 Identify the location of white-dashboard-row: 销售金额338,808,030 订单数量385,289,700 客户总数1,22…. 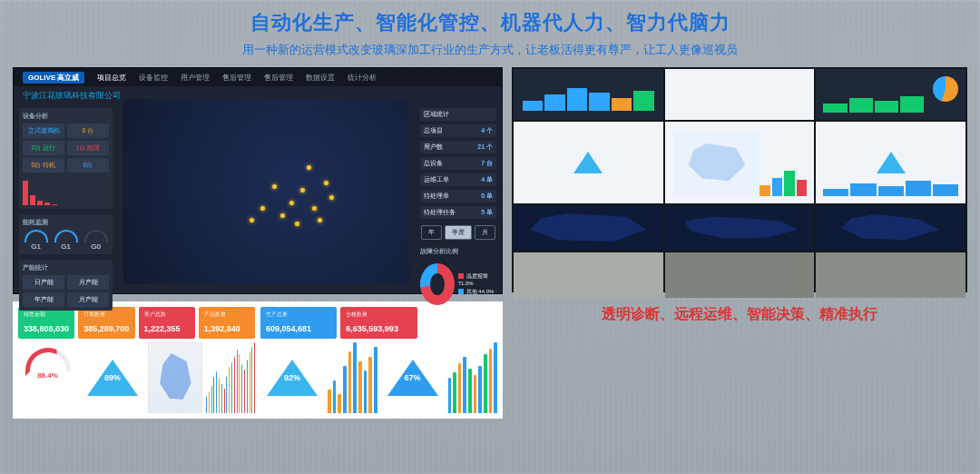
(258, 360).